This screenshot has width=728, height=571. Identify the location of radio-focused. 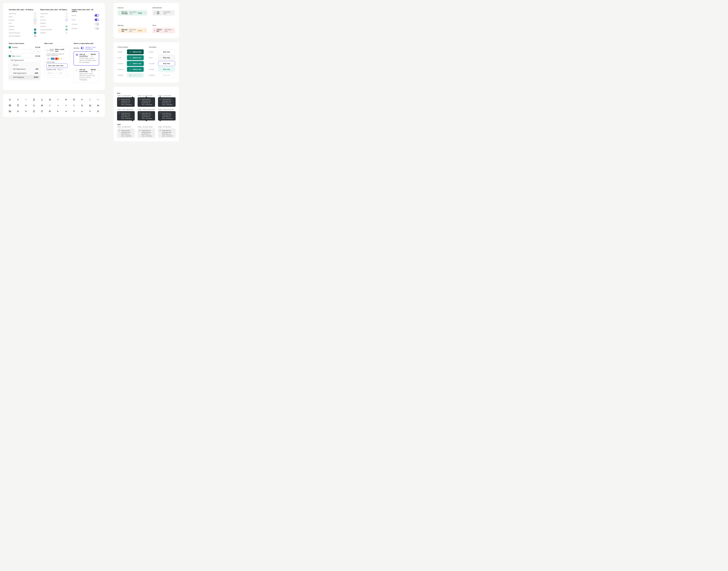
(66, 20).